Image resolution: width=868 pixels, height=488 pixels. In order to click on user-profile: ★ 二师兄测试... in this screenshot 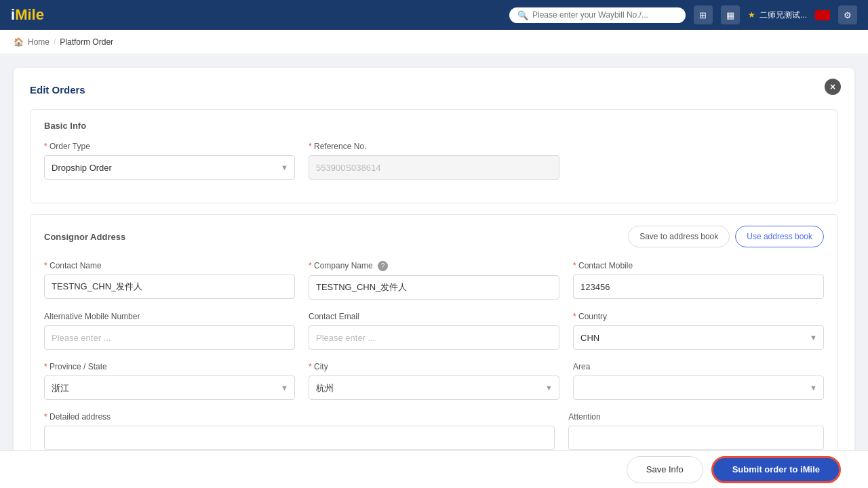, I will do `click(777, 15)`.